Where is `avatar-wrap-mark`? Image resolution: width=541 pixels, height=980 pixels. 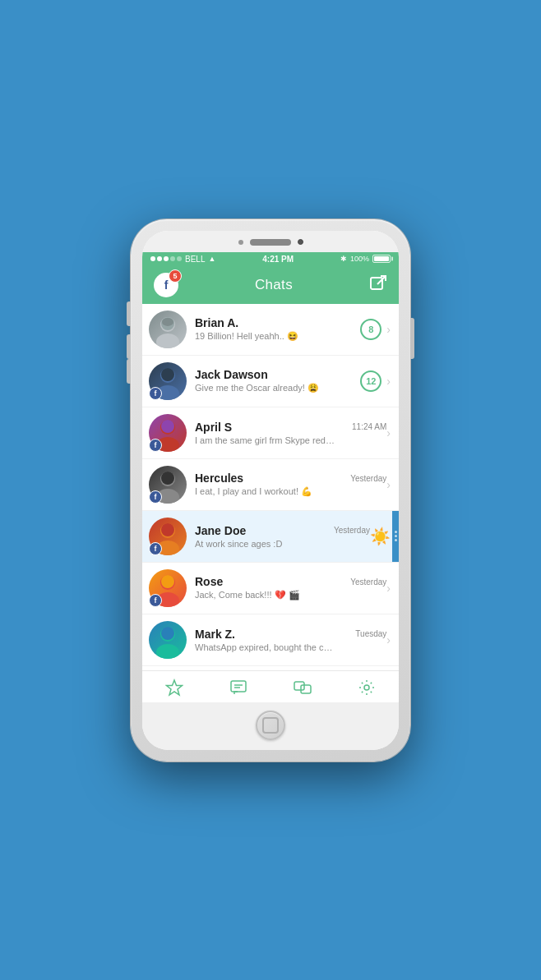 avatar-wrap-mark is located at coordinates (168, 640).